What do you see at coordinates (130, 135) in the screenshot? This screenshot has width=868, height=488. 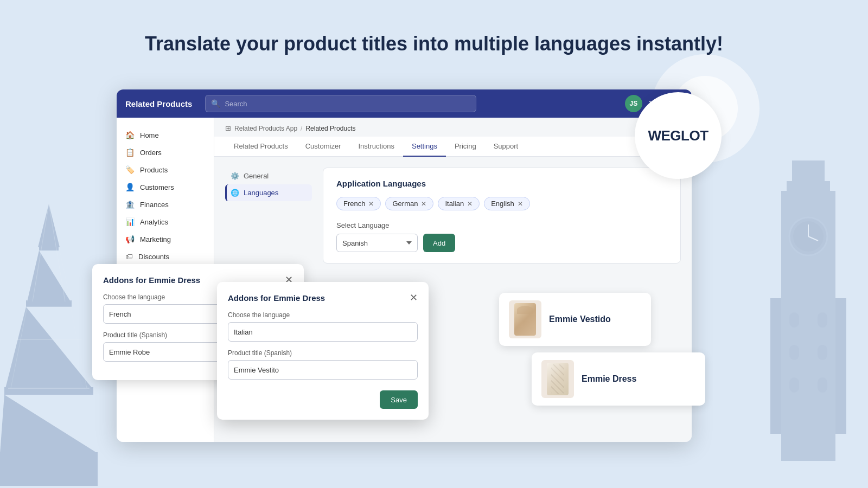 I see `home-icon: 🏠` at bounding box center [130, 135].